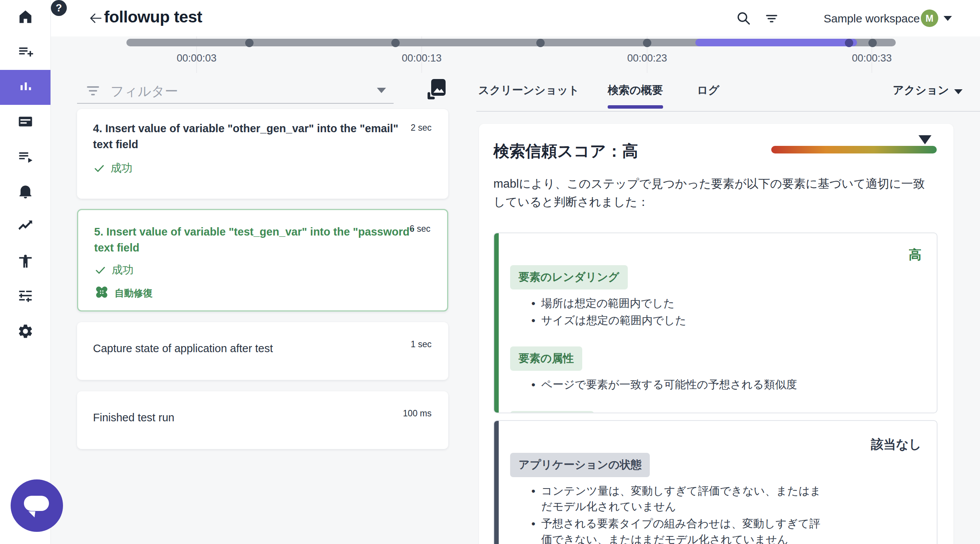  Describe the element at coordinates (716, 321) in the screenshot. I see `factor-bullet: サイズは想定の範囲内でした` at that location.